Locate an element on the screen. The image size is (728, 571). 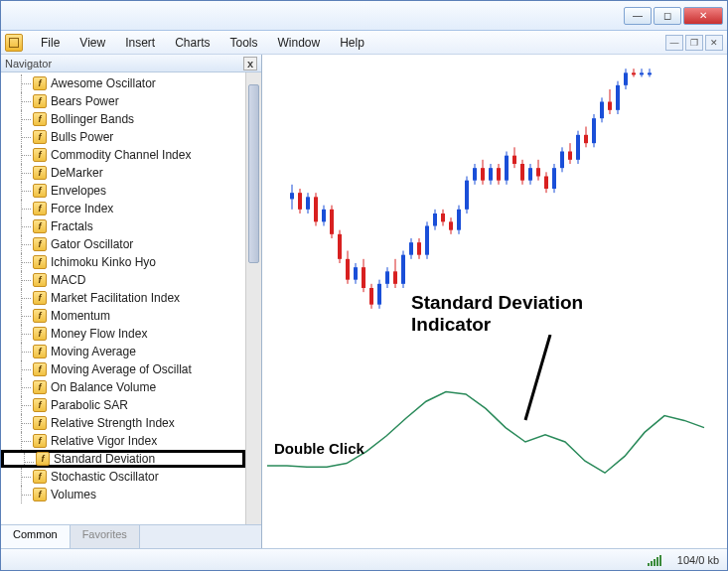
indicator-label: DeMarker is located at coordinates (77, 173).